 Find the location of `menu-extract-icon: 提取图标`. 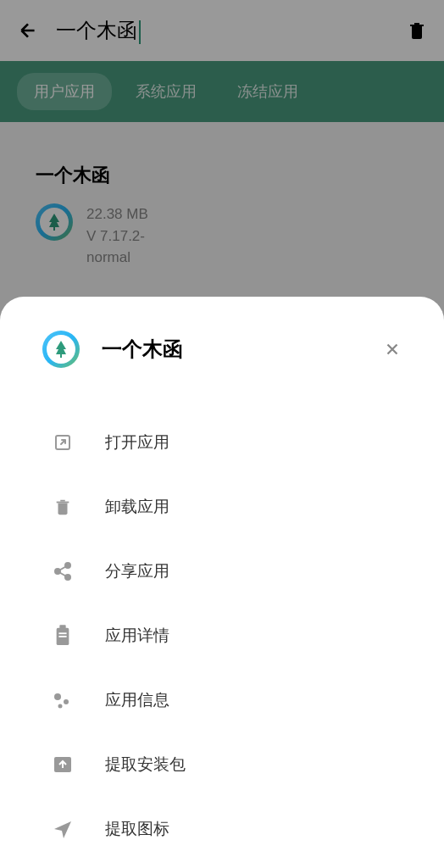

menu-extract-icon: 提取图标 is located at coordinates (222, 829).